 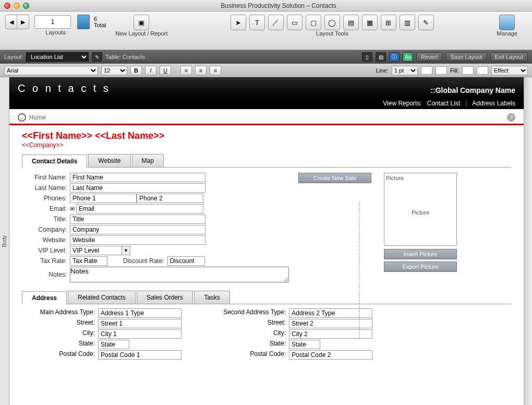 I want to click on phone1-field, so click(x=103, y=198).